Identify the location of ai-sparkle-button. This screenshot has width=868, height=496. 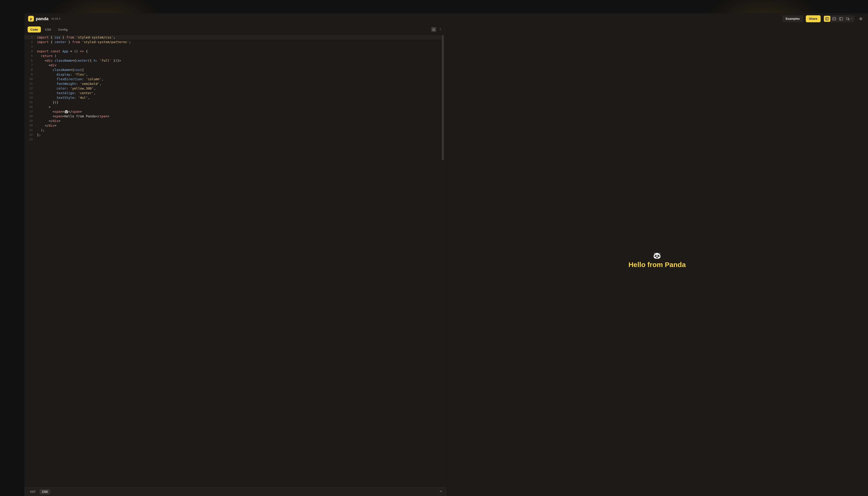
(440, 29).